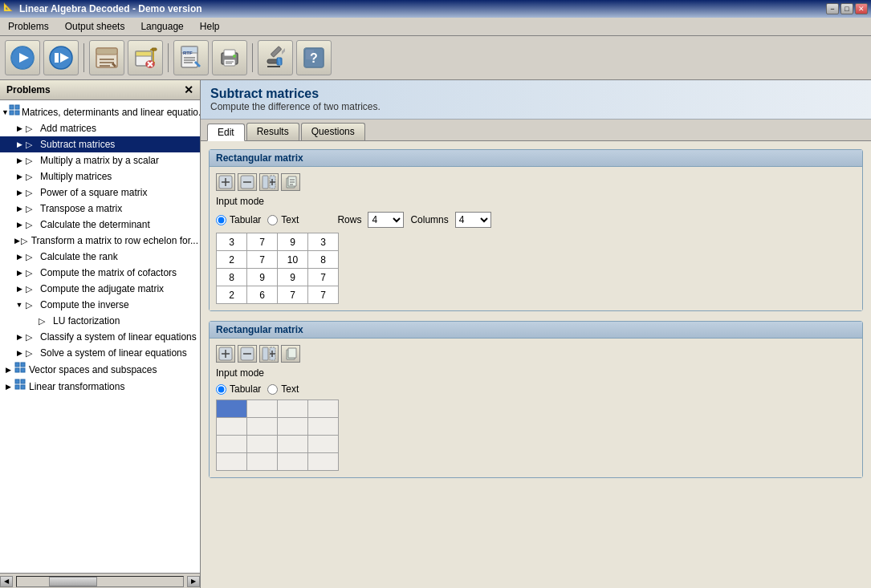 This screenshot has height=588, width=871. What do you see at coordinates (73, 582) in the screenshot?
I see `scroll-thumb` at bounding box center [73, 582].